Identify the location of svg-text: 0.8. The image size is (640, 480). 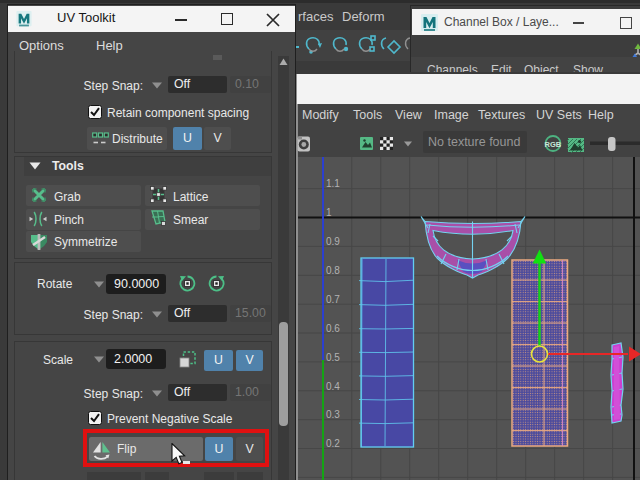
(333, 270).